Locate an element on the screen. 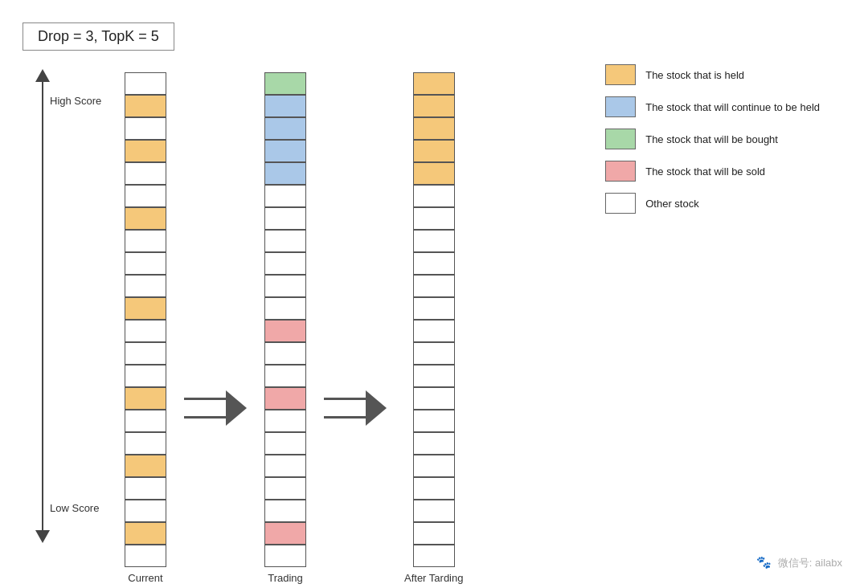 Image resolution: width=868 pixels, height=588 pixels. legend-item-0: The stock that is held is located at coordinates (712, 75).